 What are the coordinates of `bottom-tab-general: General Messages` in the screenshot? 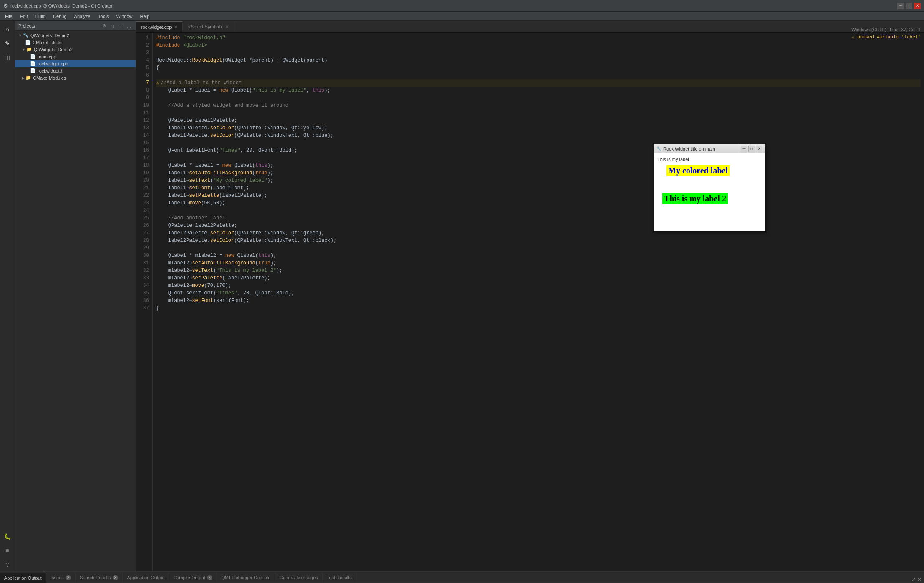 It's located at (299, 578).